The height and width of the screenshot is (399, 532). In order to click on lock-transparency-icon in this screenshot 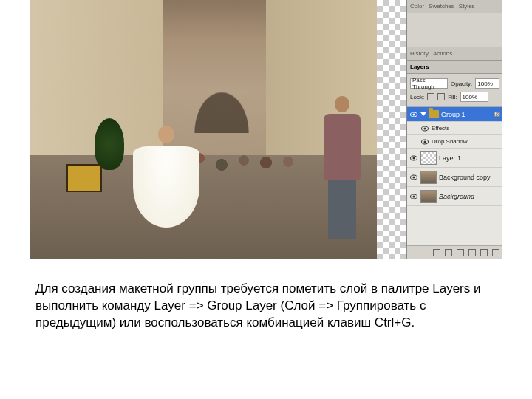, I will do `click(431, 97)`.